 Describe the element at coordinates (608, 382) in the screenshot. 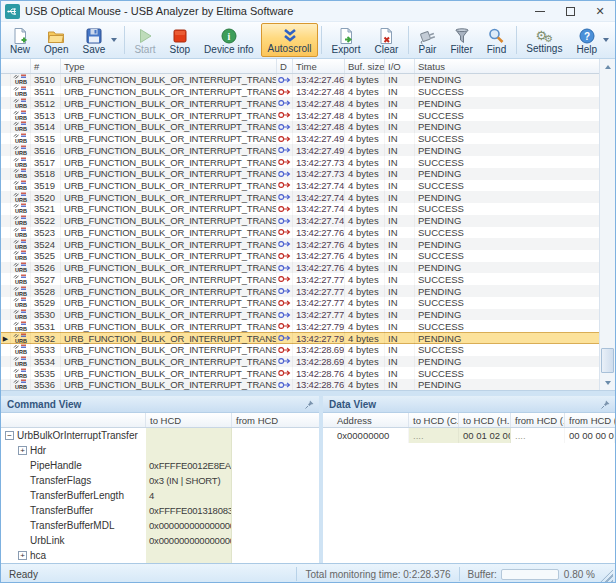

I see `scroll-down-arrow-icon` at that location.